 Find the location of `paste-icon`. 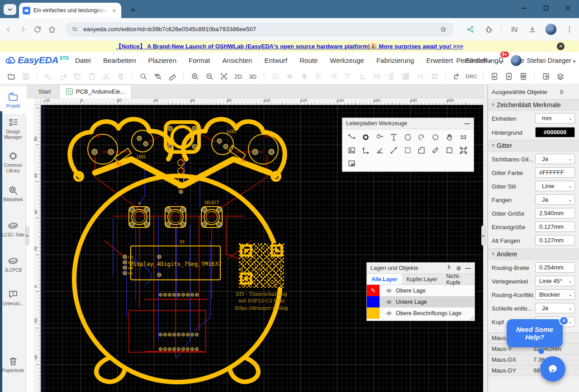

paste-icon is located at coordinates (91, 77).